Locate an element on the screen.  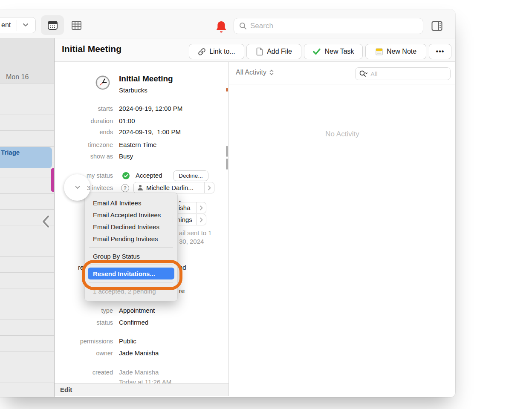
field-label-type: type is located at coordinates (86, 311).